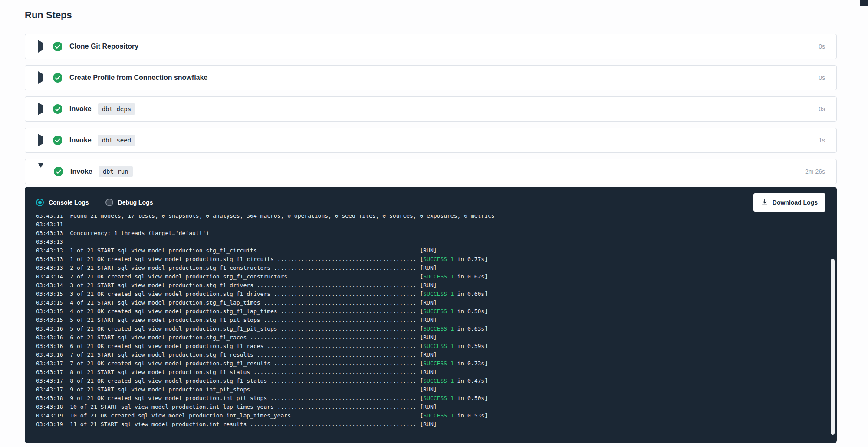  What do you see at coordinates (40, 202) in the screenshot?
I see `radio-selected-icon` at bounding box center [40, 202].